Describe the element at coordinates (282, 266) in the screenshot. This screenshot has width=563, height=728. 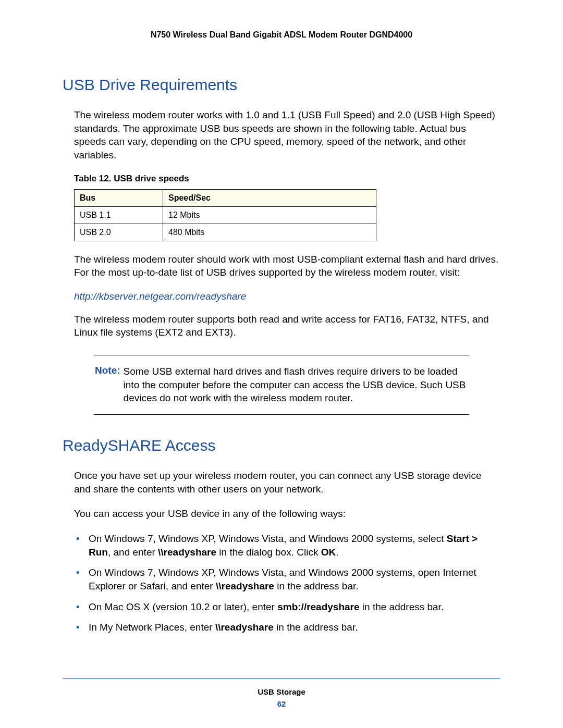
I see `para-usb-compat: The wireless modem router should work wi…` at that location.